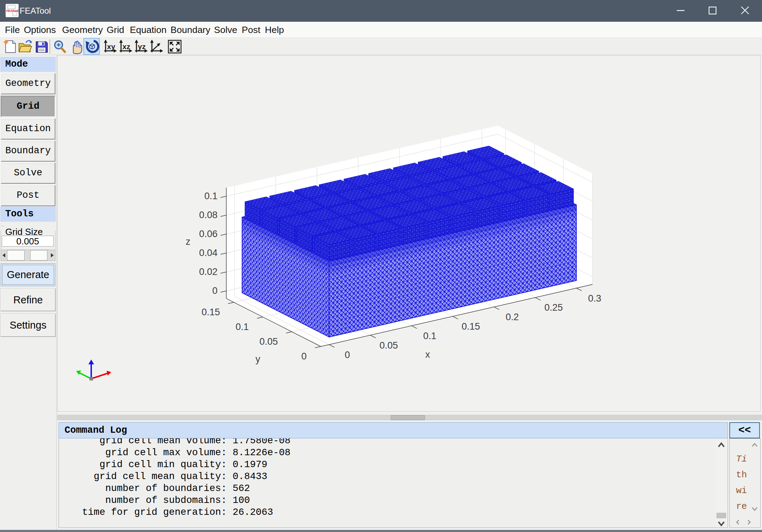 The image size is (762, 532). Describe the element at coordinates (142, 46) in the screenshot. I see `svg-text: yz` at that location.